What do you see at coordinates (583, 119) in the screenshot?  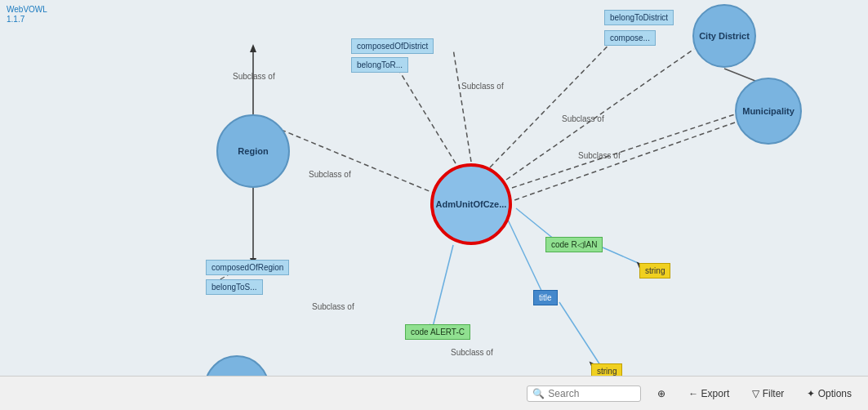 I see `edge-label-subclass3: Subclass of` at bounding box center [583, 119].